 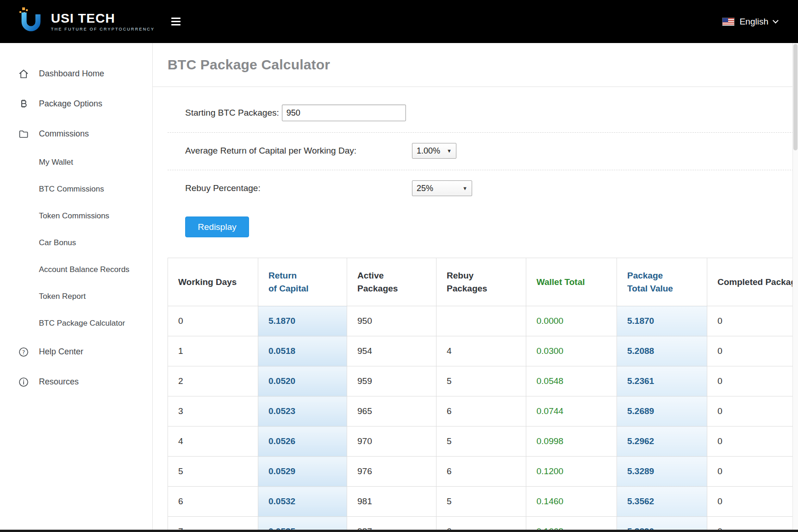 What do you see at coordinates (84, 270) in the screenshot?
I see `sidebar-item-label: Account Balance Records` at bounding box center [84, 270].